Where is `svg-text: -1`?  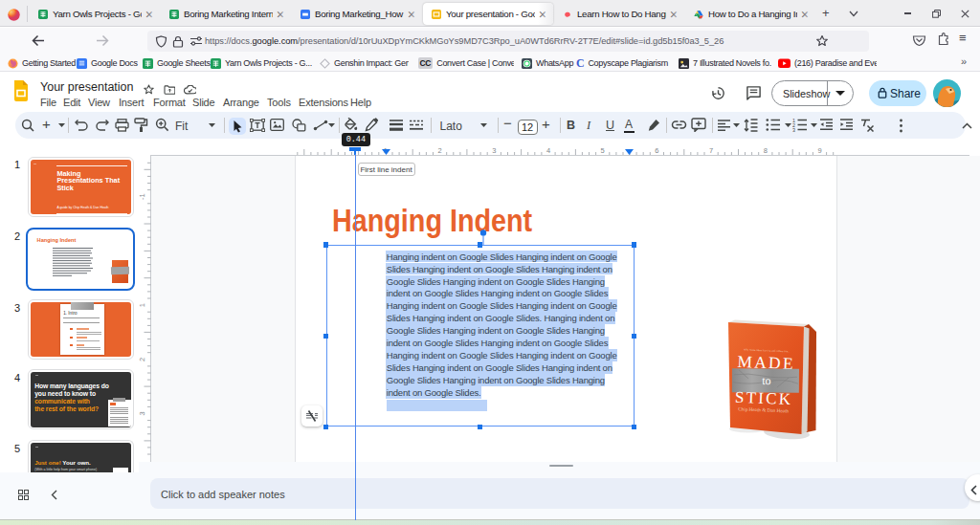 svg-text: -1 is located at coordinates (143, 197).